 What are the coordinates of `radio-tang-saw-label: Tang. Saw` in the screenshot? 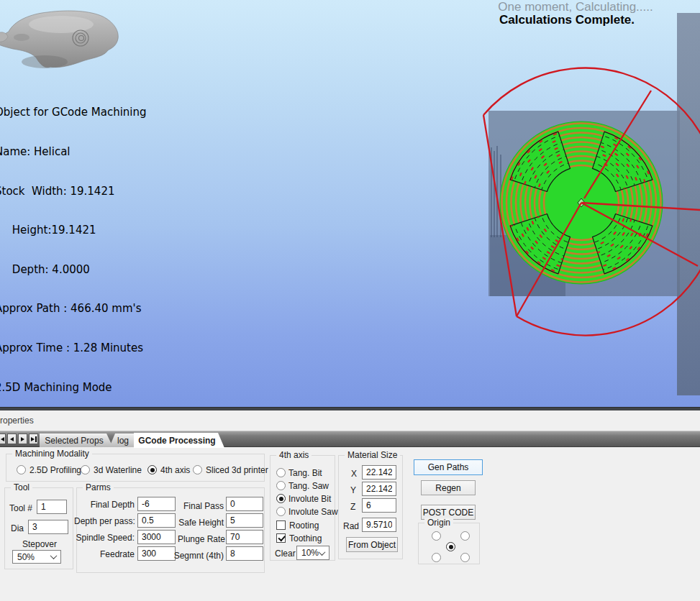 It's located at (309, 486).